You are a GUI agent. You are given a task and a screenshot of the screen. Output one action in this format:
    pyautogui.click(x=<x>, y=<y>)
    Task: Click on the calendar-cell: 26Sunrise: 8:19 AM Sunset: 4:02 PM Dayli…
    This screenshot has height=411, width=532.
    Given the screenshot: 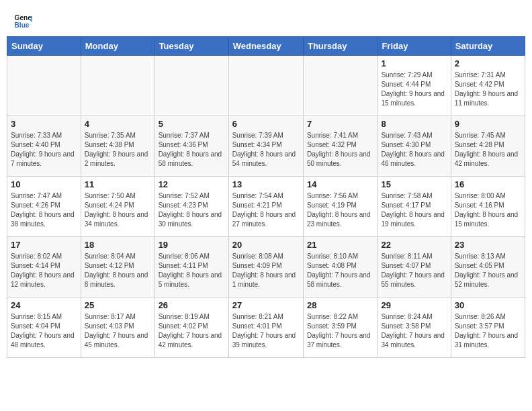 What is the action you would take?
    pyautogui.click(x=191, y=328)
    